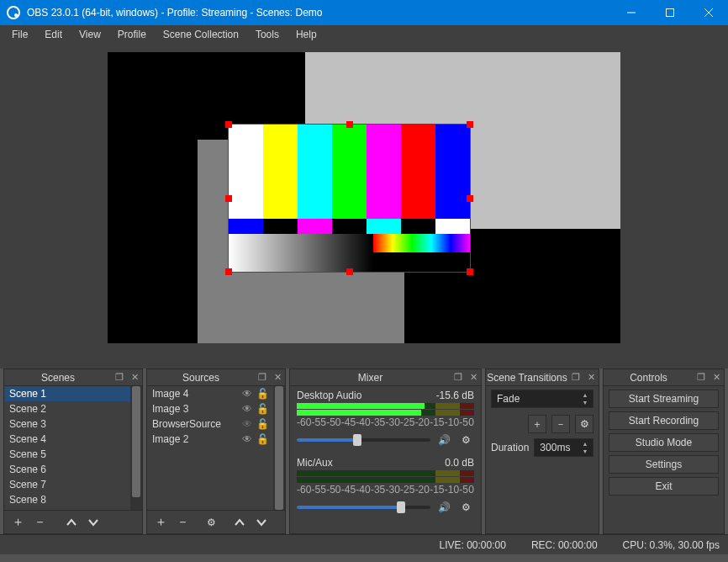  Describe the element at coordinates (201, 34) in the screenshot. I see `menu-scene-collection: Scene Collection` at that location.